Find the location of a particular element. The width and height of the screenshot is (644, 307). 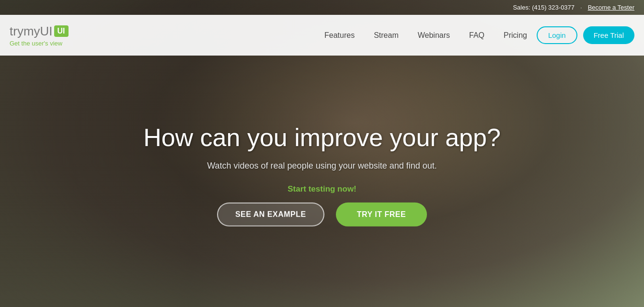

nav-actions: Login Free Trial is located at coordinates (586, 35).